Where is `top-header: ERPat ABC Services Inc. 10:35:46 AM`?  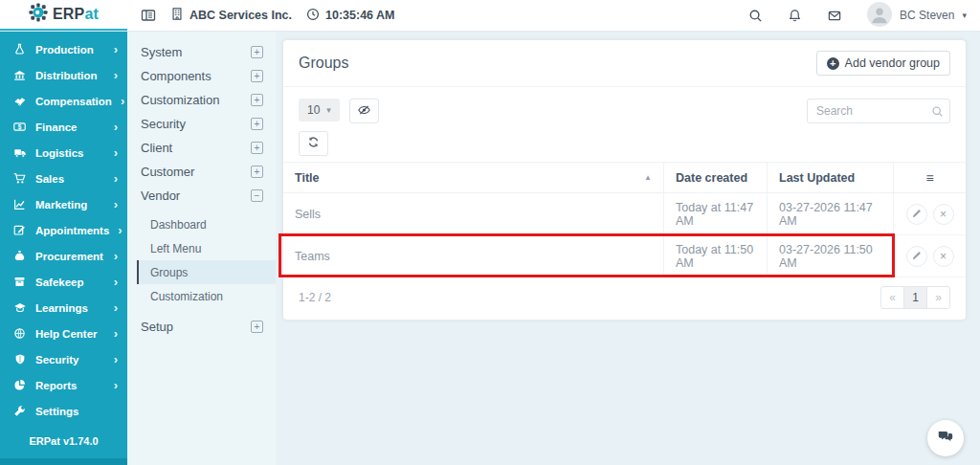
top-header: ERPat ABC Services Inc. 10:35:46 AM is located at coordinates (490, 15).